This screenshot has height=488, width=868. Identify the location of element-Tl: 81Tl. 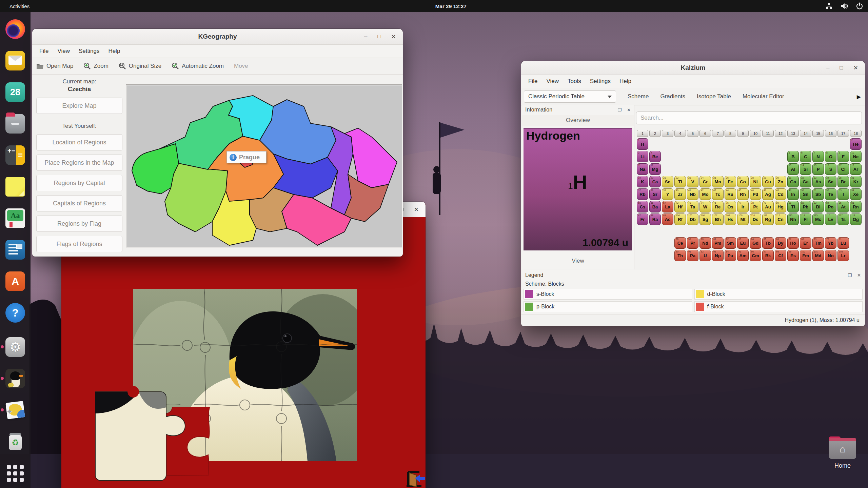
(793, 207).